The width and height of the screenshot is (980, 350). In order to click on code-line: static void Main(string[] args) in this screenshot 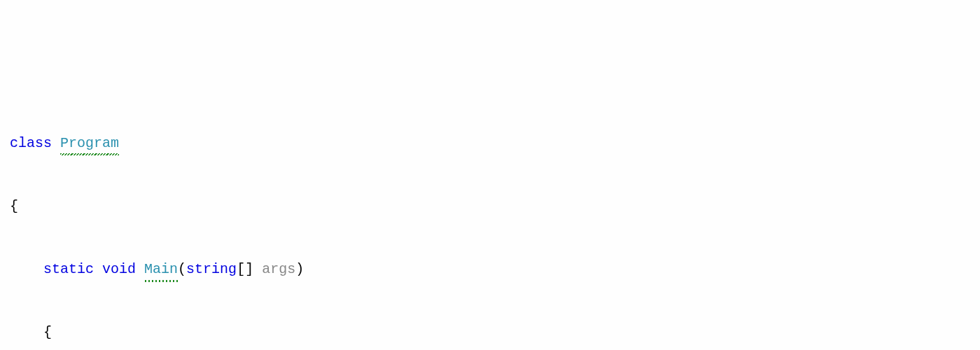, I will do `click(495, 270)`.